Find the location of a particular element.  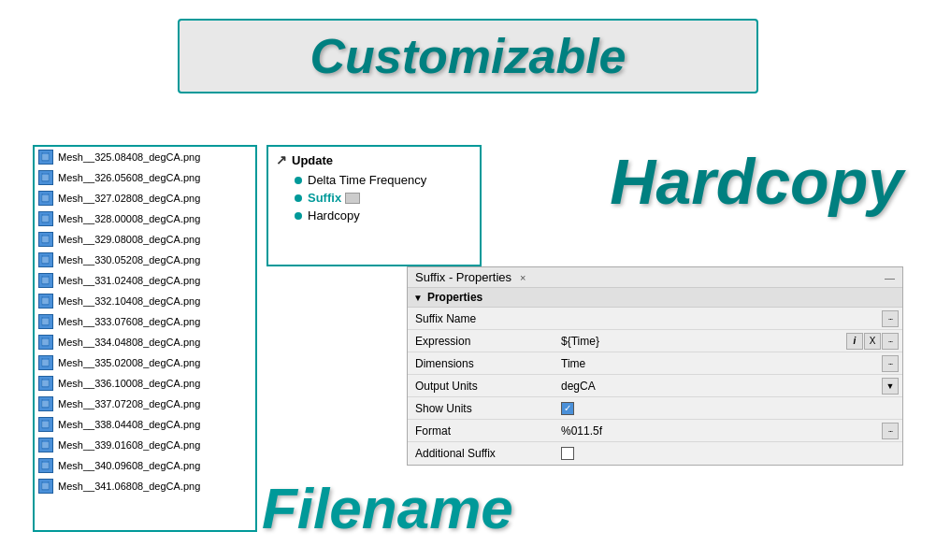

props-value-area: Time ··· is located at coordinates (729, 364).